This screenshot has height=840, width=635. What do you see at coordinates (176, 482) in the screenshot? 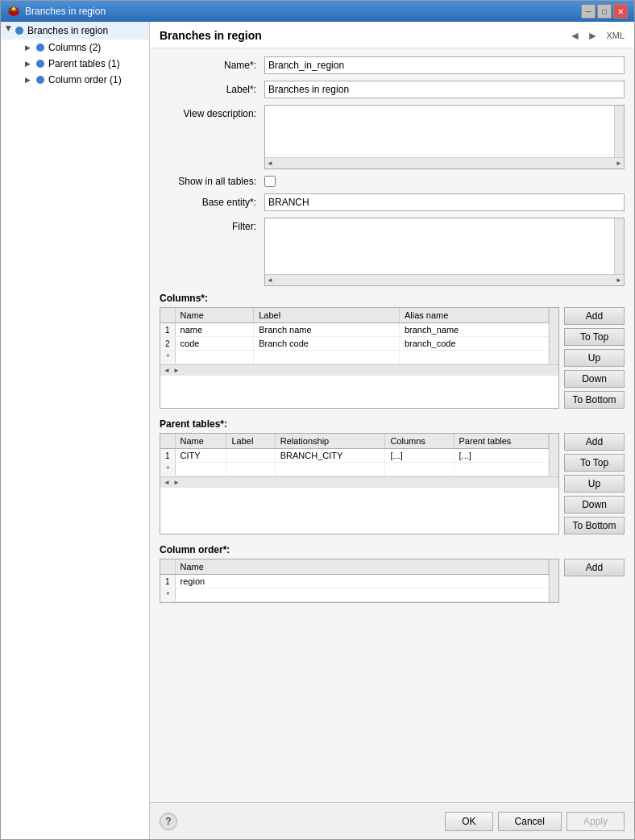
I see `pt-hscroll-right: ►` at bounding box center [176, 482].